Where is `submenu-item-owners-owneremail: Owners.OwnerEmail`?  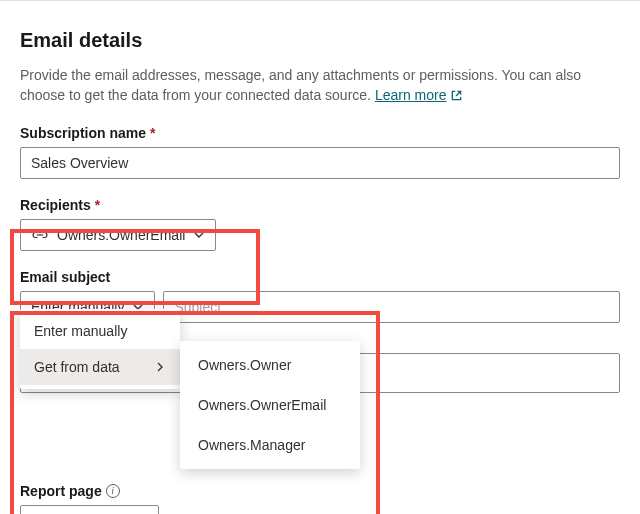
submenu-item-owners-owneremail: Owners.OwnerEmail is located at coordinates (270, 405).